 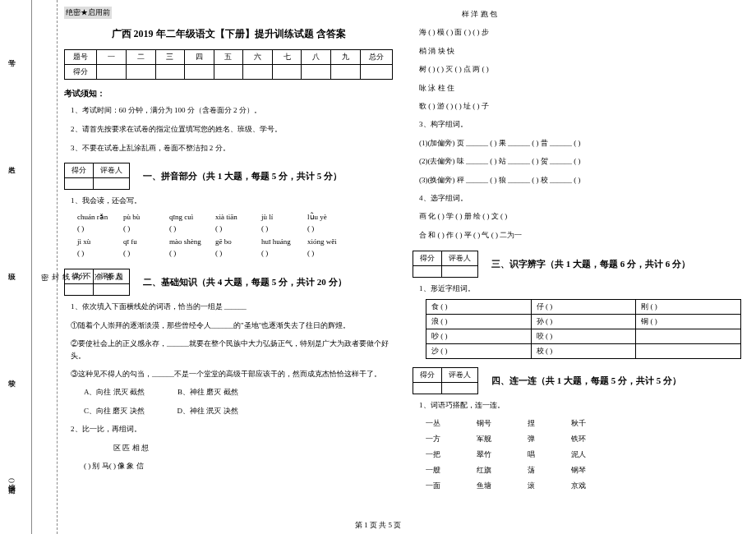 I want to click on opt-c: C、向往 磨灭 决然, so click(x=114, y=411).